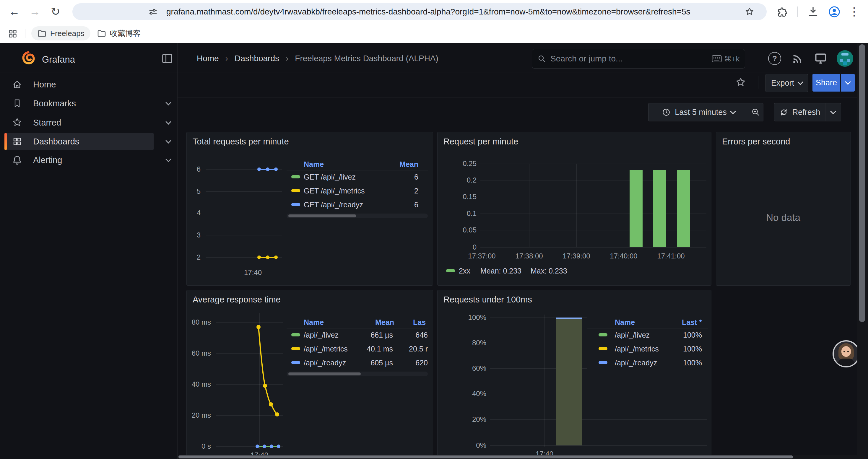 The height and width of the screenshot is (459, 868). What do you see at coordinates (125, 34) in the screenshot?
I see `bookmark-label: 收藏博客` at bounding box center [125, 34].